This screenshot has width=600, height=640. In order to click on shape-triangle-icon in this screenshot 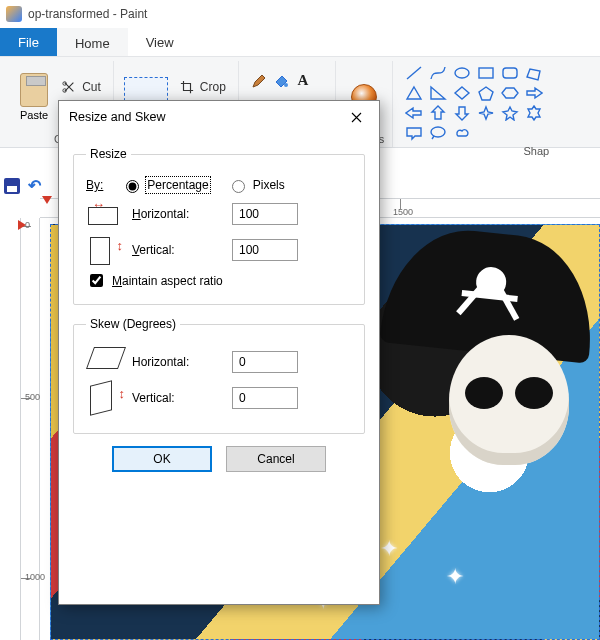, I will do `click(414, 93)`.